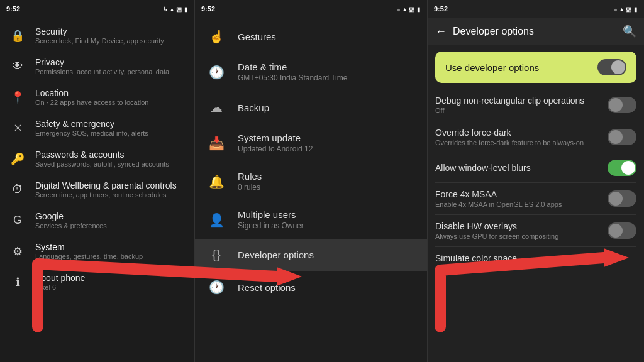 This screenshot has width=644, height=362. What do you see at coordinates (625, 9) in the screenshot?
I see `right-status-icons: ↳ ▴ ▩ ▮` at bounding box center [625, 9].